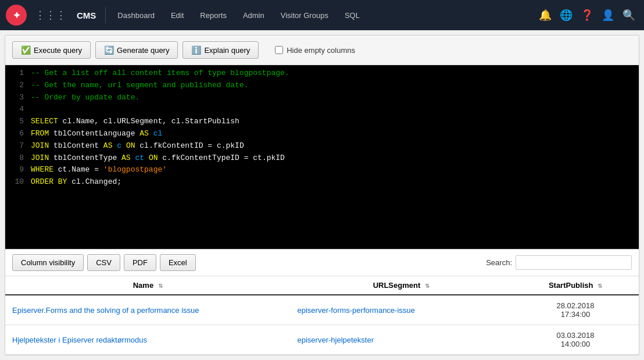 The image size is (644, 360). Describe the element at coordinates (177, 15) in the screenshot. I see `nav-edit: Edit` at that location.